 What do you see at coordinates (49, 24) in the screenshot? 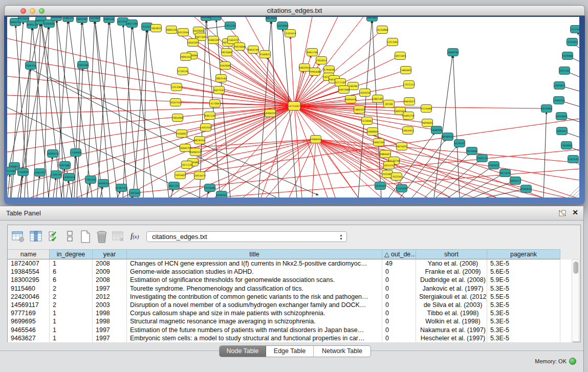
I see `graph-node-label: 1316600` at bounding box center [49, 24].